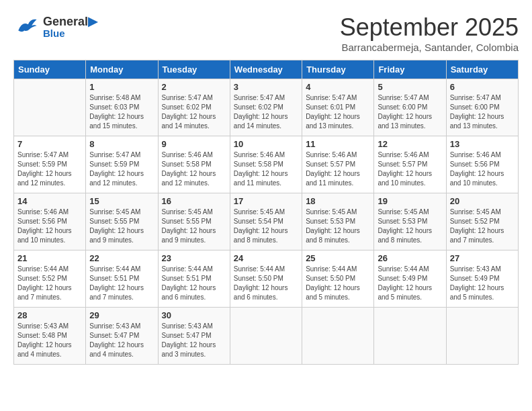 This screenshot has height=411, width=532. What do you see at coordinates (410, 258) in the screenshot?
I see `day-number: 26` at bounding box center [410, 258].